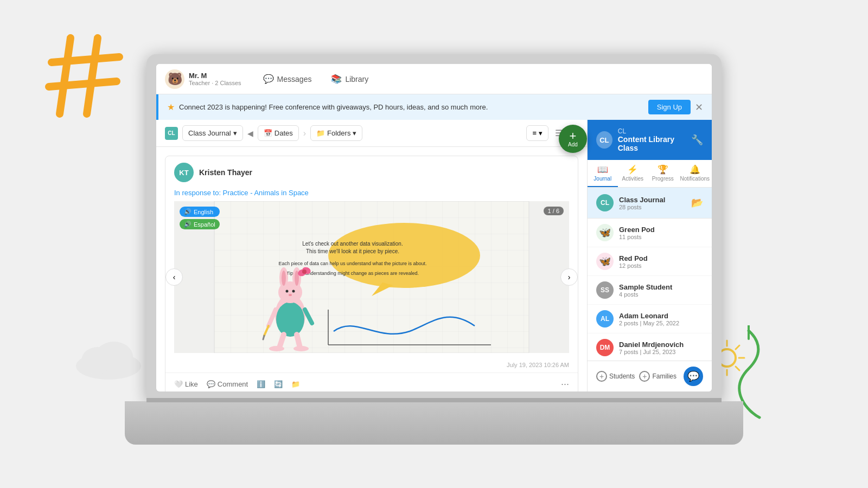 The height and width of the screenshot is (488, 868). What do you see at coordinates (637, 233) in the screenshot?
I see `green-pod-info: Green Pod 11 posts` at bounding box center [637, 233].